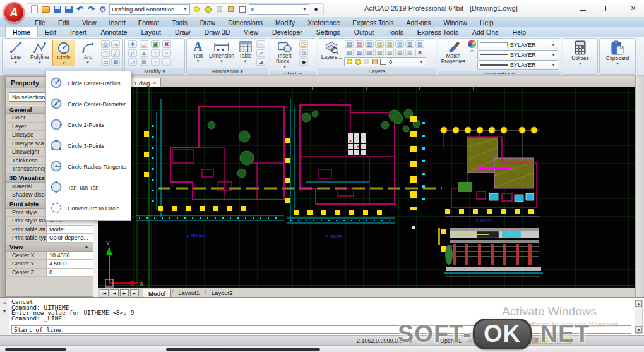 This screenshot has height=352, width=644. Describe the element at coordinates (583, 8) in the screenshot. I see `minimize-button` at that location.